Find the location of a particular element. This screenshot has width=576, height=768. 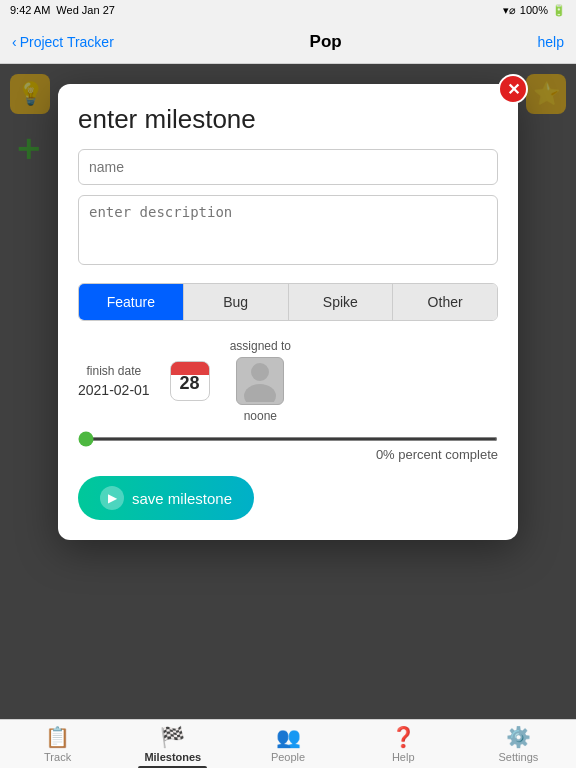

tab-milestones-label: Milestones is located at coordinates (172, 757).